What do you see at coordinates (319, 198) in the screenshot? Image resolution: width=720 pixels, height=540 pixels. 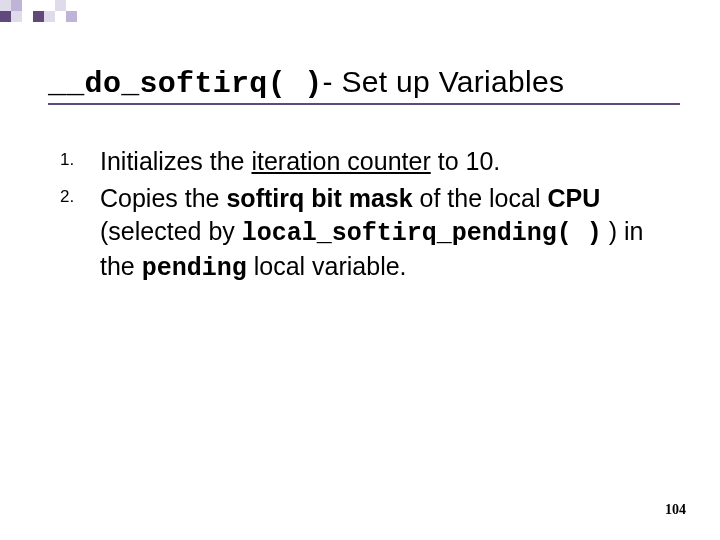 I see `bold-text: softirq bit mask` at bounding box center [319, 198].